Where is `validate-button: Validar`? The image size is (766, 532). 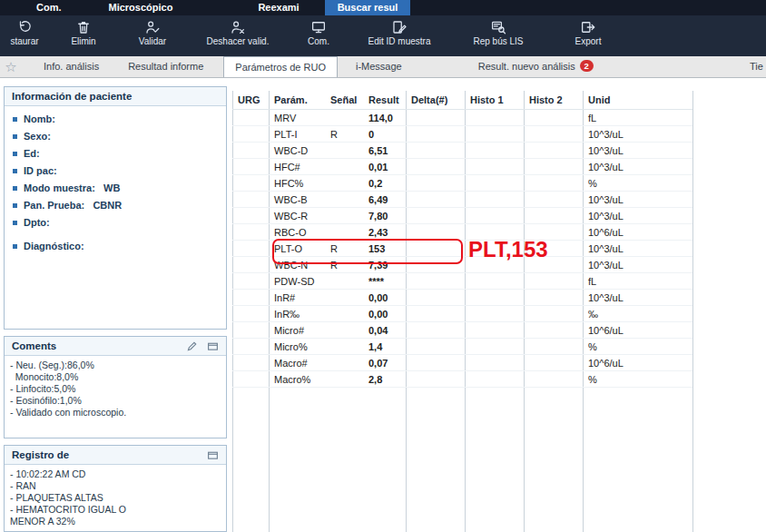
validate-button: Validar is located at coordinates (152, 33).